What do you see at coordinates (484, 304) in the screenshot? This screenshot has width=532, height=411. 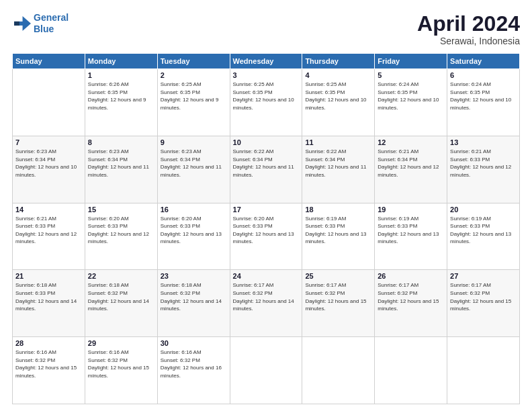 I see `cell-3-6: 27 Sunrise: 6:17 AM Sunset: 6:32 PM Dayl…` at bounding box center [484, 304].